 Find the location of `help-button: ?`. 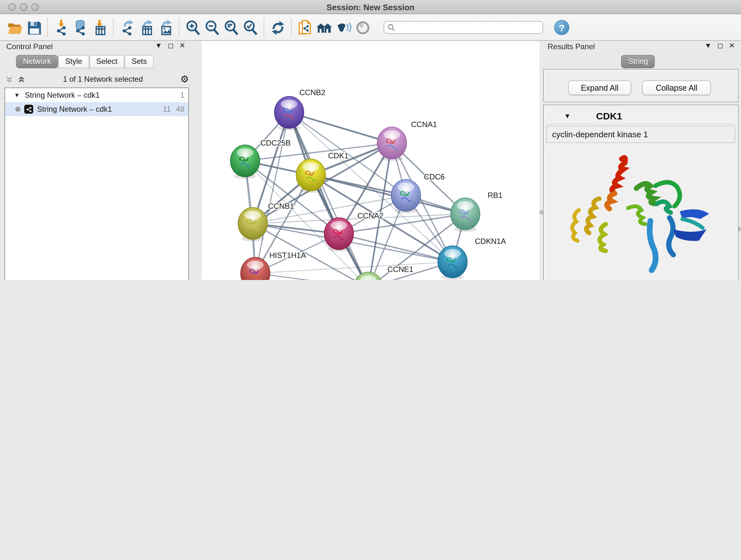

help-button: ? is located at coordinates (561, 27).